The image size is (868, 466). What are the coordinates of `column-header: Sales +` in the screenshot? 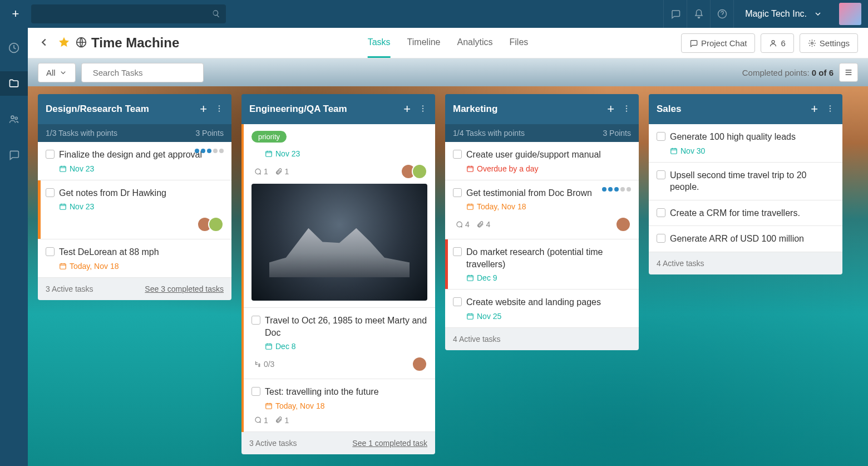 It's located at (746, 109).